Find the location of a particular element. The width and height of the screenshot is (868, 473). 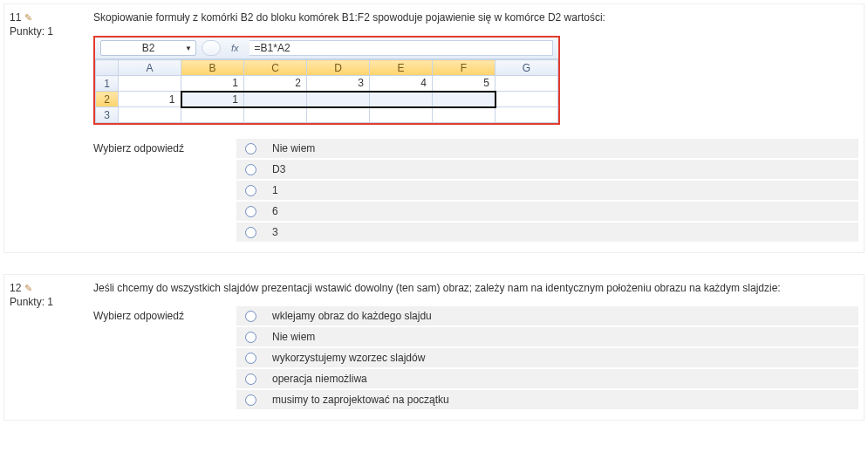

answer-option: wykorzystujemy wzorzec slajdów is located at coordinates (548, 358).